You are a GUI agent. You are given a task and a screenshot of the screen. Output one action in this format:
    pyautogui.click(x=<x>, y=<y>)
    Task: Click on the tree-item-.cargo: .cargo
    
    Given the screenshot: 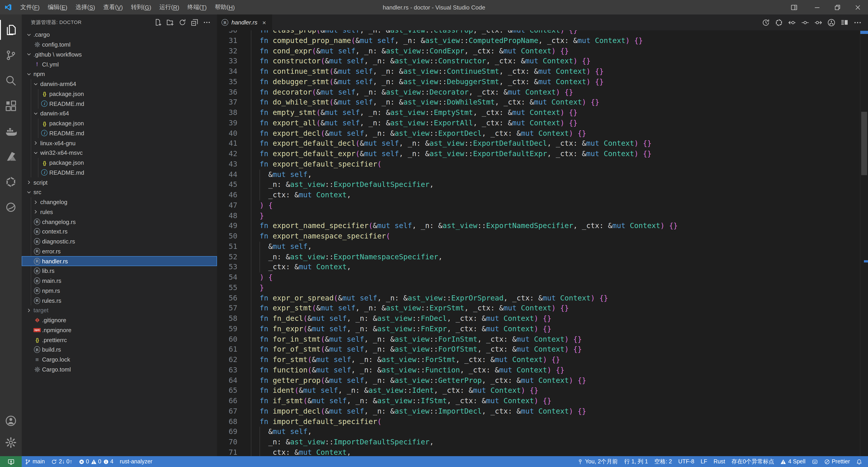 What is the action you would take?
    pyautogui.click(x=119, y=35)
    